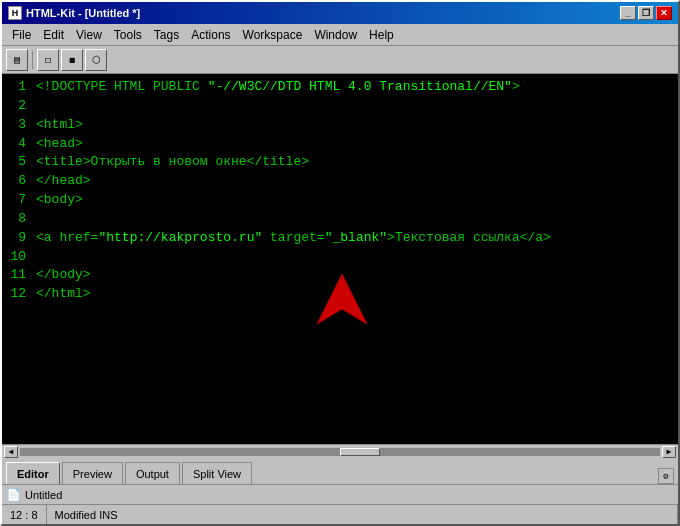  Describe the element at coordinates (355, 238) in the screenshot. I see `code-line: <a href="http://kakprosto.ru" target="_b…` at that location.